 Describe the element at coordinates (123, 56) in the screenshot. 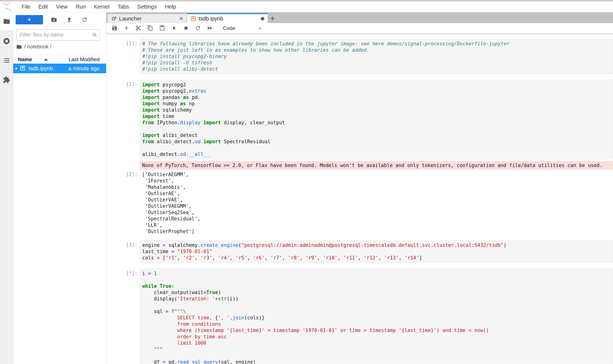

I see `cell-prompt: [1]:` at that location.